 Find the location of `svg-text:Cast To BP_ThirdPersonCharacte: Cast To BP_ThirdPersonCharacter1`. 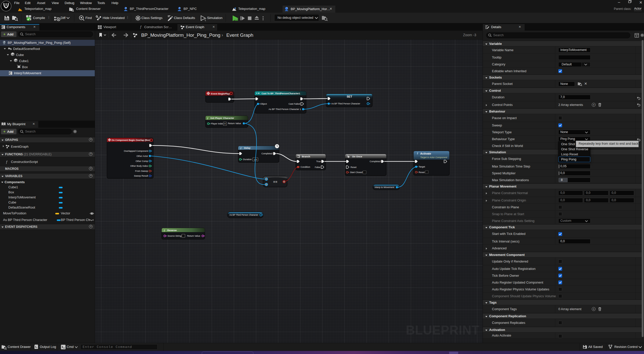

svg-text:Cast To BP_ThirdPersonCharacte: Cast To BP_ThirdPersonCharacter1 is located at coordinates (281, 94).